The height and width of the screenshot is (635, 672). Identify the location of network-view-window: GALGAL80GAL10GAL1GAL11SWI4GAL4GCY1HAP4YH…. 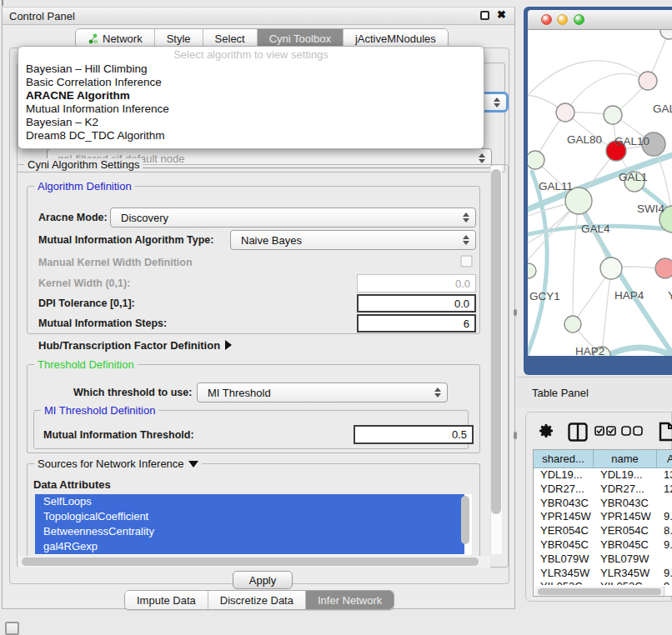
(598, 191).